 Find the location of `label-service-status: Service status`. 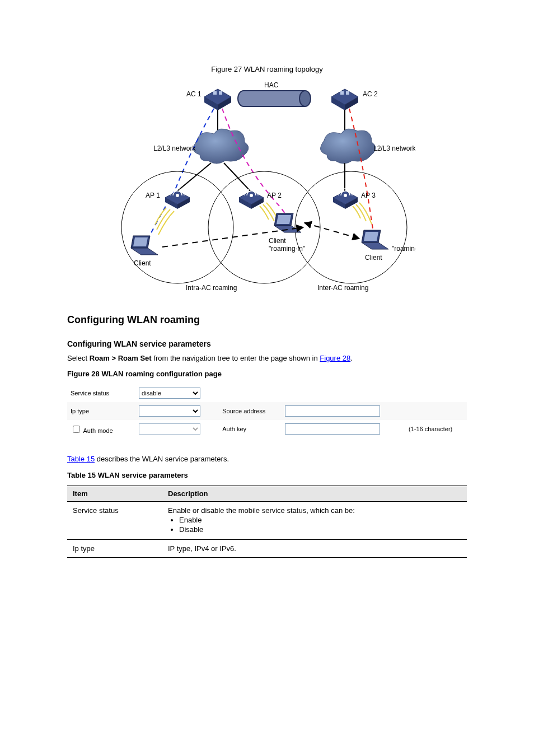

label-service-status: Service status is located at coordinates (101, 393).